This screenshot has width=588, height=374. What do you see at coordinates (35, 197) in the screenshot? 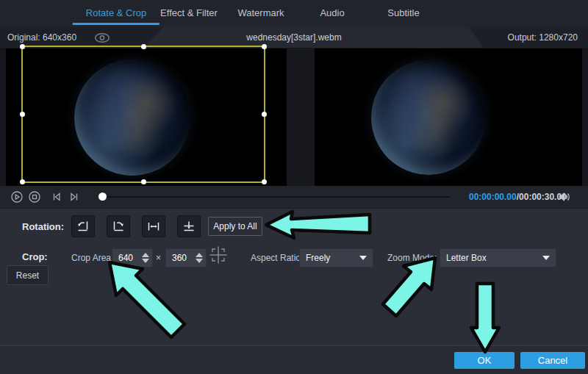
I see `stop-button` at bounding box center [35, 197].